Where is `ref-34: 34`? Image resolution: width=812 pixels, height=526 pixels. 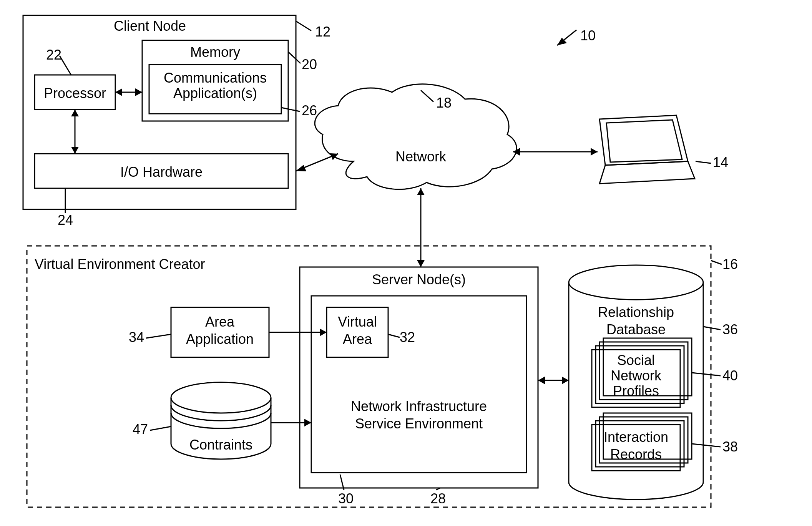 ref-34: 34 is located at coordinates (136, 337).